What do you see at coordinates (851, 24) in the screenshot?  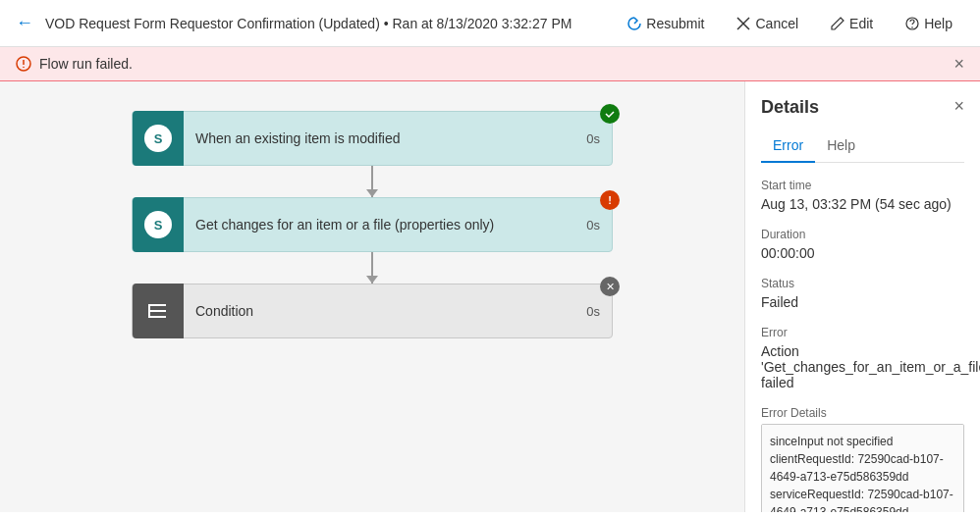 I see `edit-button: Edit` at bounding box center [851, 24].